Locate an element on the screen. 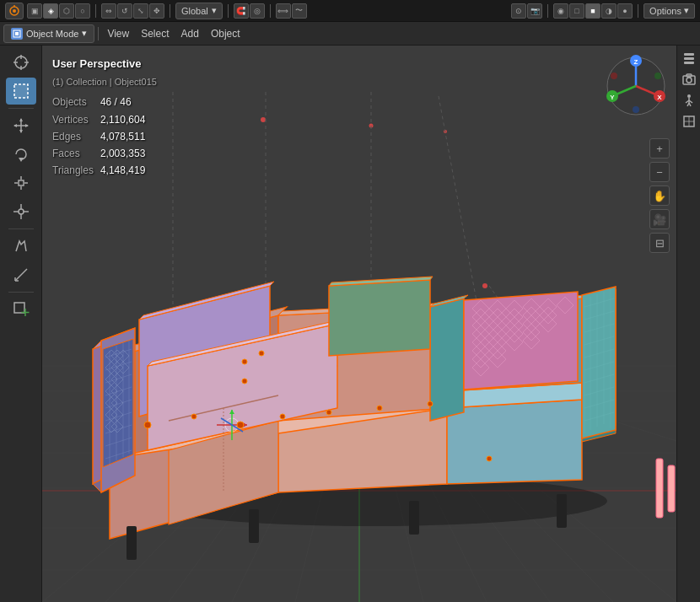 Image resolution: width=700 pixels, height=602 pixels. solid-icon: ■ is located at coordinates (593, 11).